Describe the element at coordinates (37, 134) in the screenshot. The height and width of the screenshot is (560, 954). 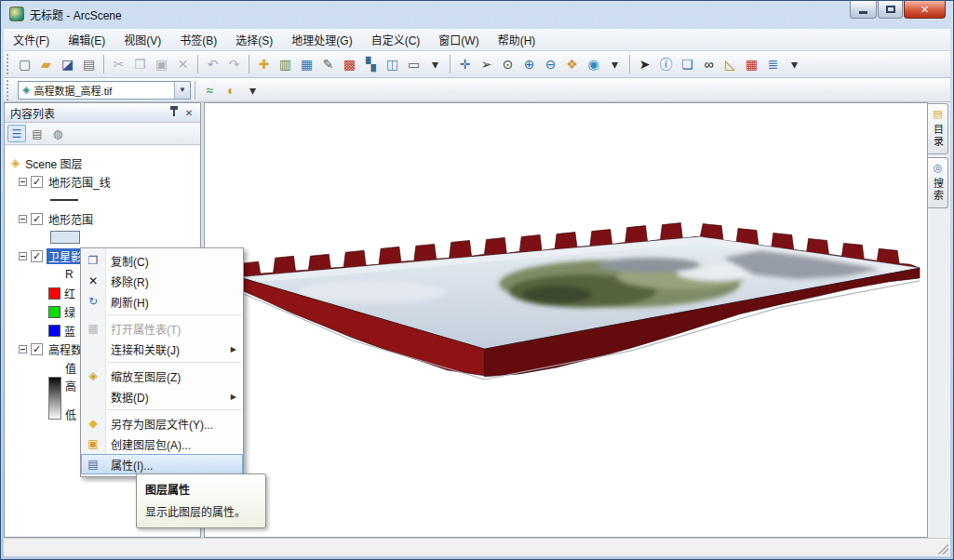
I see `list-by-source-button: ▤` at that location.